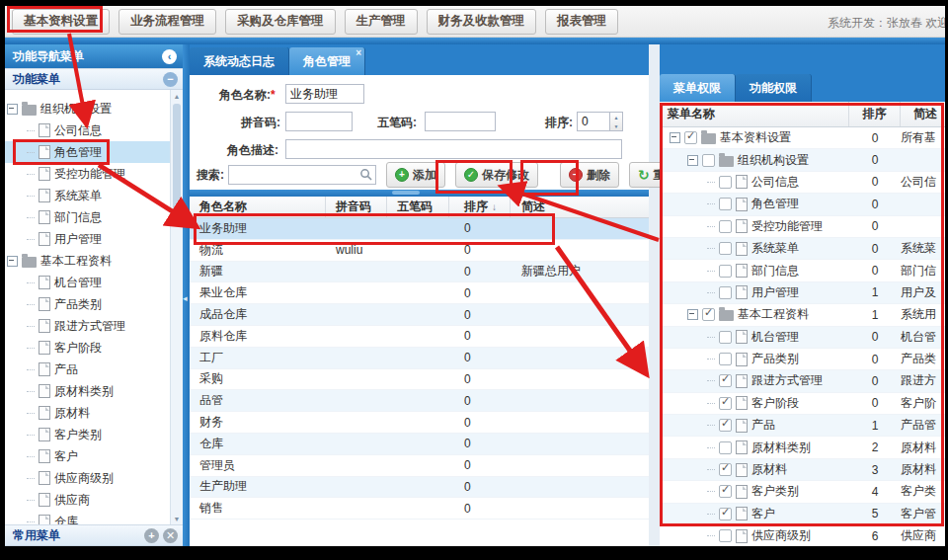 The image size is (948, 560). Describe the element at coordinates (419, 380) in the screenshot. I see `role-row: 采购0` at that location.